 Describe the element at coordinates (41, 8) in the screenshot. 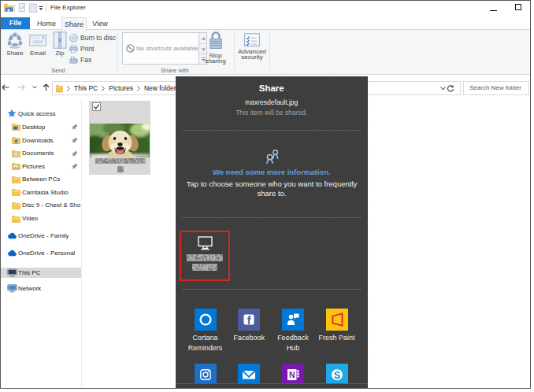

I see `qat-customize-chevron-icon` at that location.